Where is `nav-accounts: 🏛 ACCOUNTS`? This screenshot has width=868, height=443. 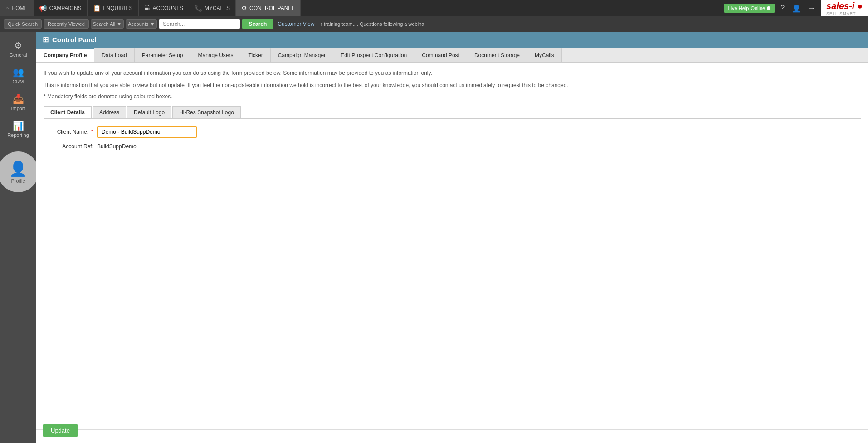
nav-accounts: 🏛 ACCOUNTS is located at coordinates (164, 8).